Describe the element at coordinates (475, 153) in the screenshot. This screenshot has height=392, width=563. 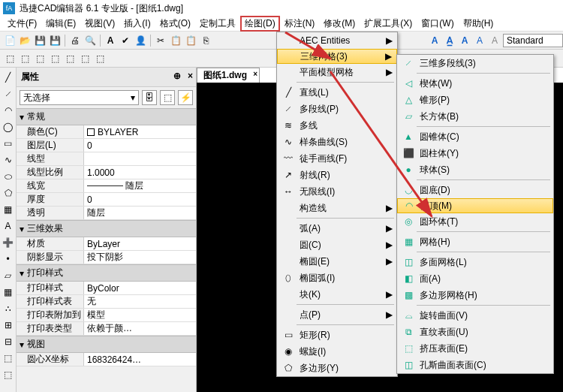
I see `menu-cyl: ⬛圆柱体(Y)` at that location.